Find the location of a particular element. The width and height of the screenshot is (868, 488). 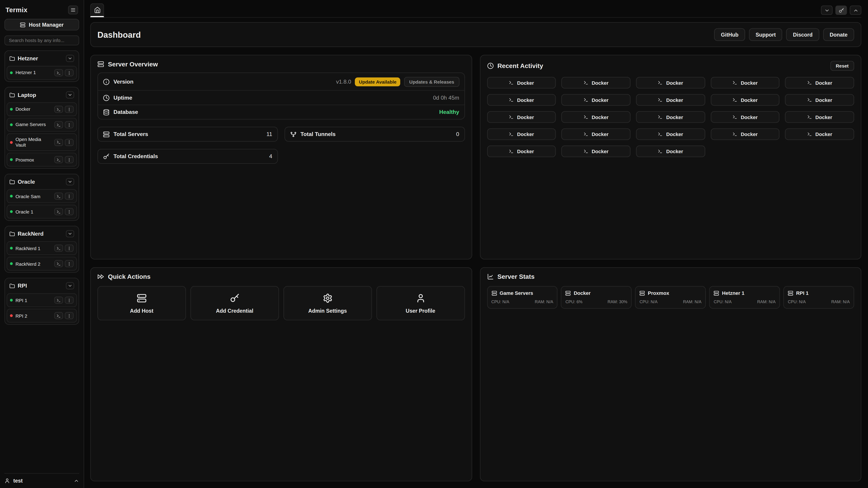

updates-releases-button: Updates & Releases is located at coordinates (431, 82).